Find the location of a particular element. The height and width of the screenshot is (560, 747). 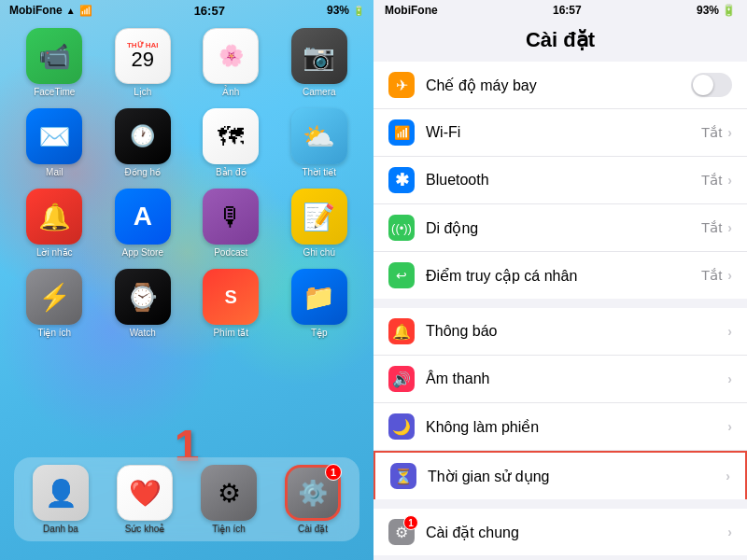

settings-row-cellular: ((•)) Di động Tắt › is located at coordinates (560, 228).